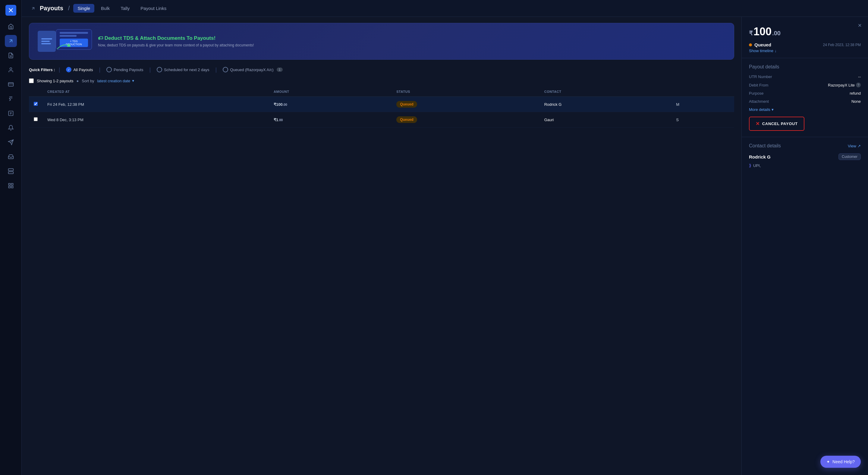 The height and width of the screenshot is (475, 868). I want to click on row2-created-at: Wed 8 Dec, 3:13 PM, so click(156, 120).